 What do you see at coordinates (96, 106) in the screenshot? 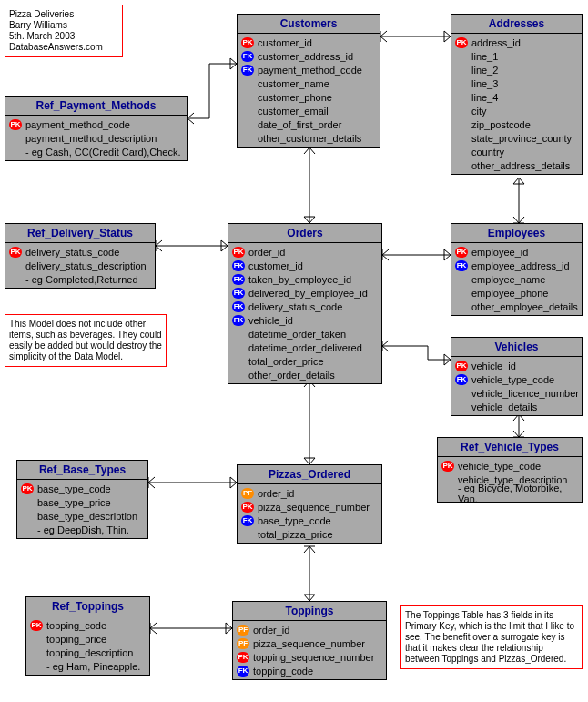
I see `entity-header: Ref_Payment_Methods` at bounding box center [96, 106].